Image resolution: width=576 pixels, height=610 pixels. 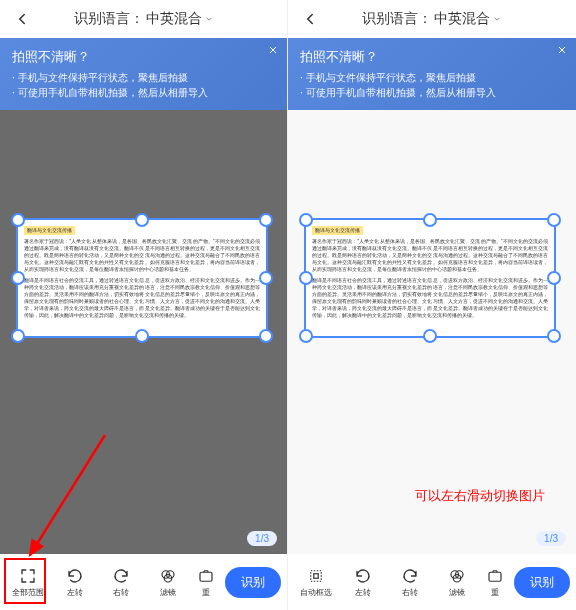 What do you see at coordinates (316, 592) in the screenshot?
I see `tool-auto-select-label: 自动框选` at bounding box center [316, 592].